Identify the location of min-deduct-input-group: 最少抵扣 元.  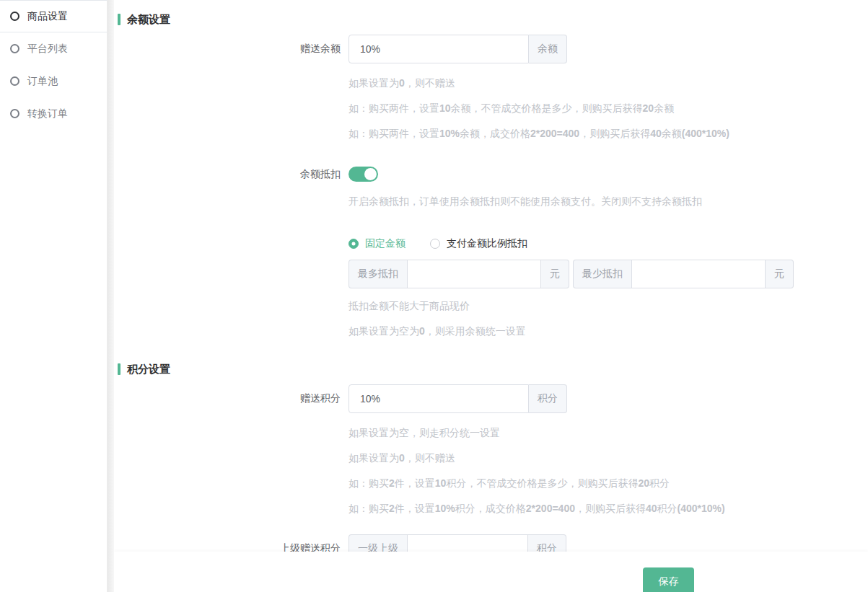
(683, 274).